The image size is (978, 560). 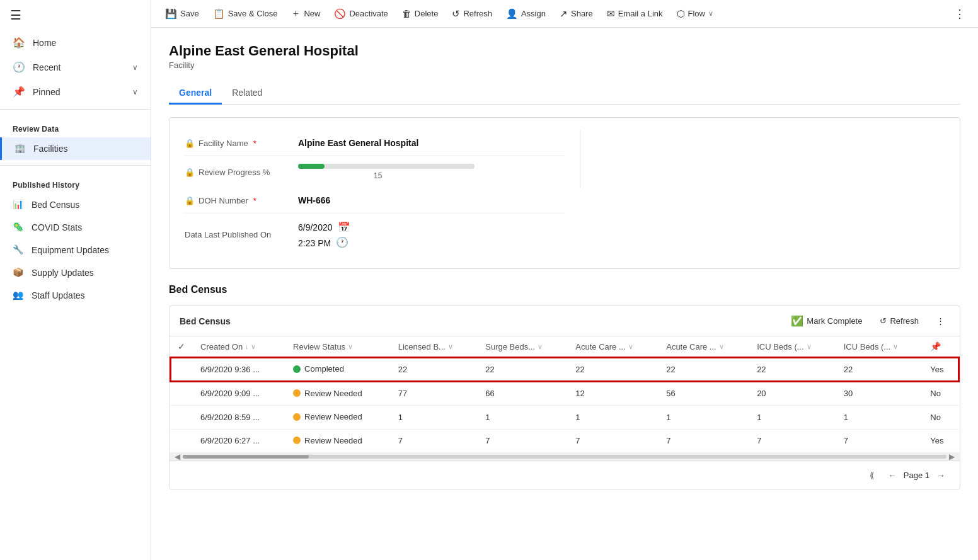 I want to click on row1-last-col: Yes, so click(x=941, y=369).